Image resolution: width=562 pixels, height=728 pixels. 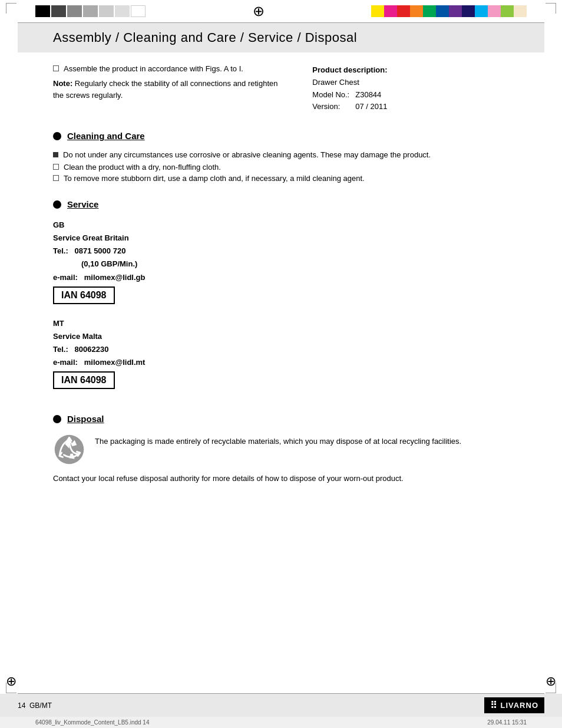 What do you see at coordinates (171, 88) in the screenshot?
I see `intro-left-col: Assemble the product in accordance with …` at bounding box center [171, 88].